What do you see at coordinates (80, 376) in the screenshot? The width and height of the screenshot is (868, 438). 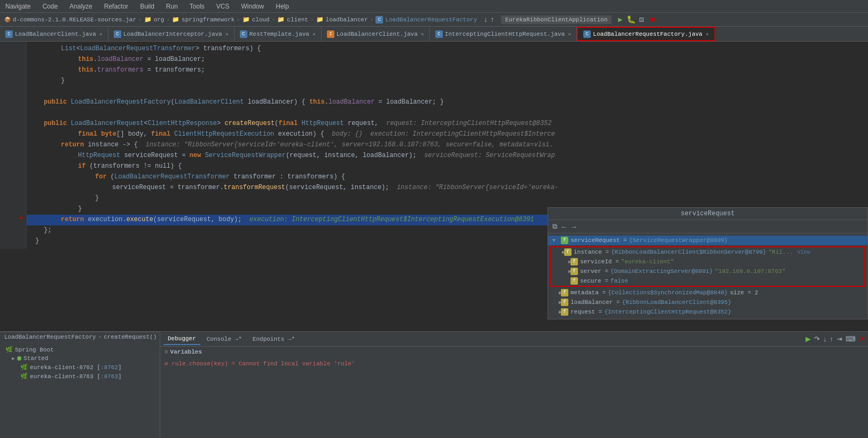 I see `instance-8763: 🌿 eureka-client-8763 [:8763]` at bounding box center [80, 376].